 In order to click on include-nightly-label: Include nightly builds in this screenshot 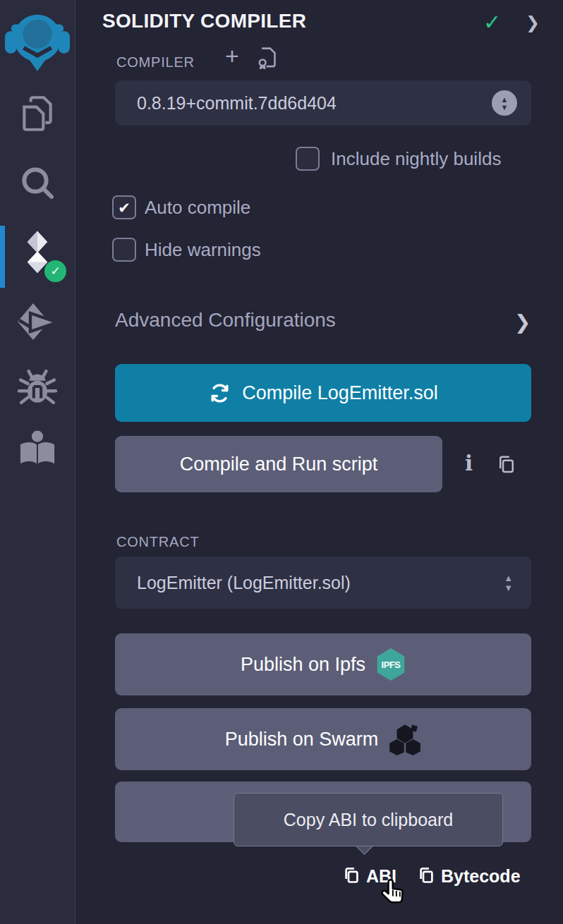, I will do `click(416, 159)`.